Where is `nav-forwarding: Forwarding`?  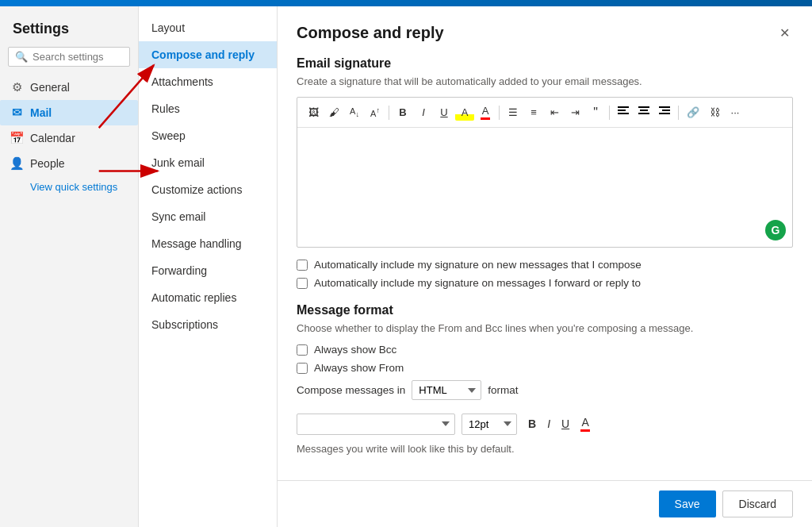
nav-forwarding: Forwarding is located at coordinates (208, 271).